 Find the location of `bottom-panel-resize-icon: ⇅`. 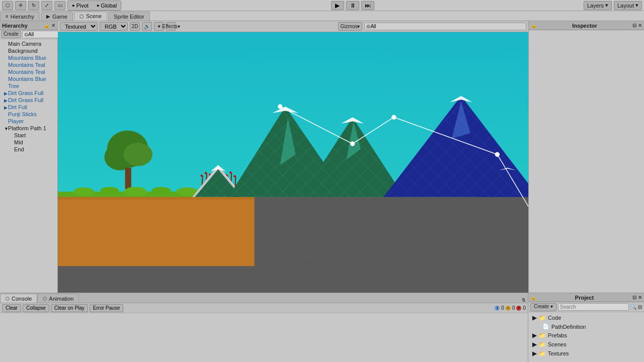

bottom-panel-resize-icon: ⇅ is located at coordinates (524, 300).